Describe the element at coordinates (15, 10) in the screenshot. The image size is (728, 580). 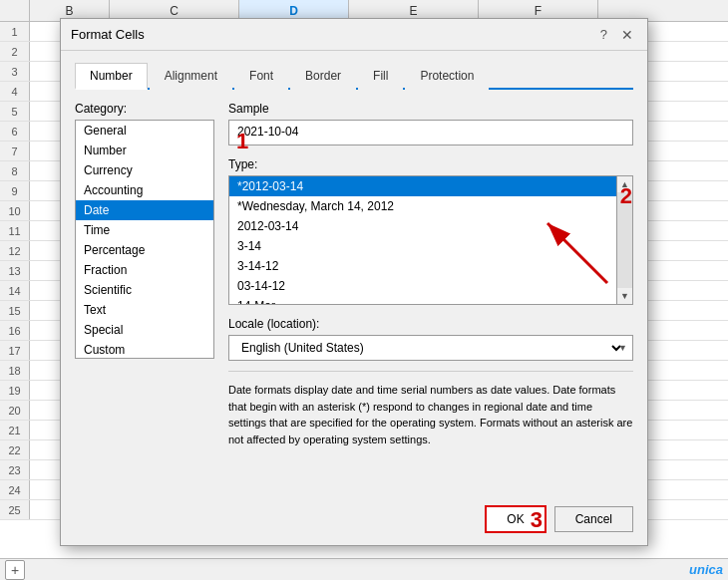
I see `row-num-header` at that location.